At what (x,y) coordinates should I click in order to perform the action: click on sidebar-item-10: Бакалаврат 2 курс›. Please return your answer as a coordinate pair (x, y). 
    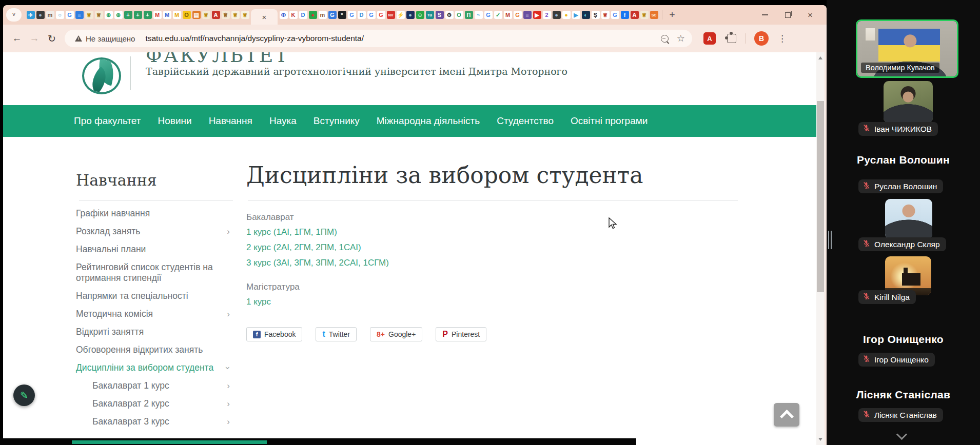
    Looking at the image, I should click on (153, 404).